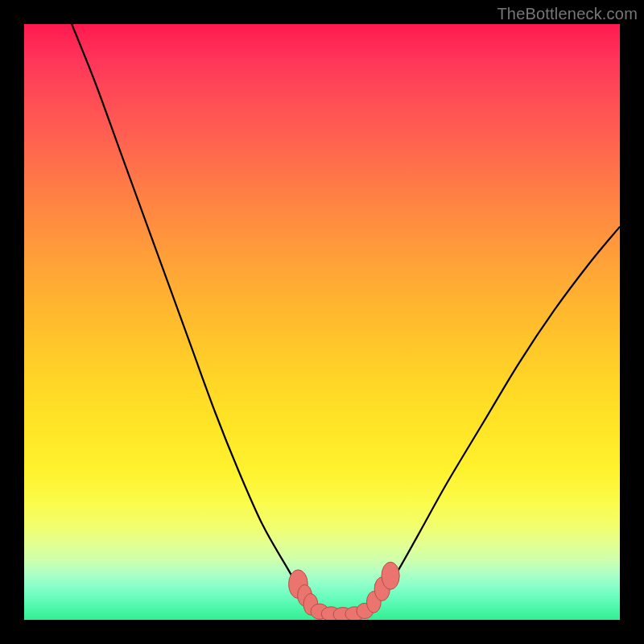  I want to click on watermark-text: TheBottleneck.com, so click(567, 14).